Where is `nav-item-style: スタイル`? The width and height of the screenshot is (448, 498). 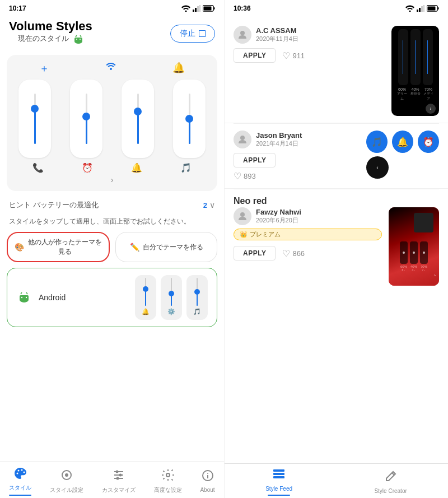 nav-item-style: スタイル is located at coordinates (20, 481).